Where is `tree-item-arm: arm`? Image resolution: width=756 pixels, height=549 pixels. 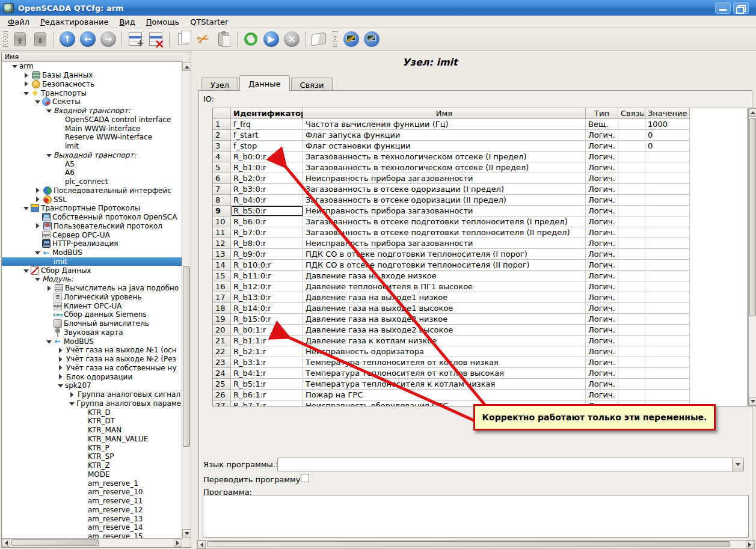
tree-item-arm: arm is located at coordinates (92, 66).